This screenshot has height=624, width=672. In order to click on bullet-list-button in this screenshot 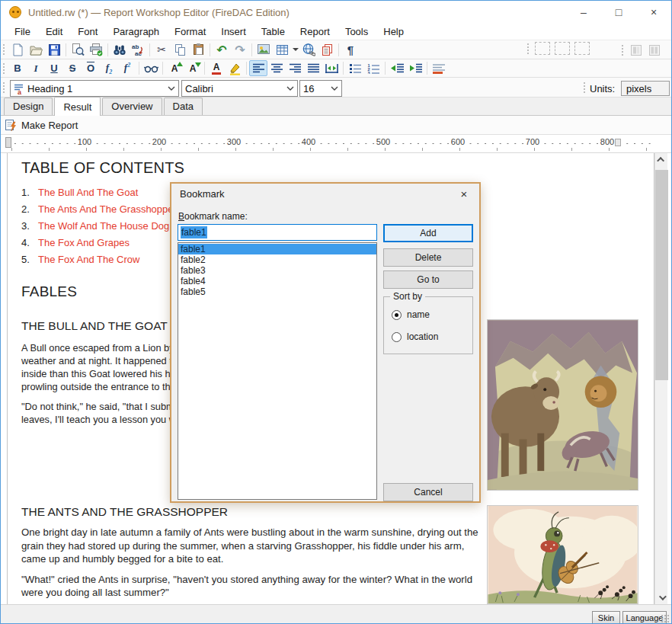, I will do `click(355, 69)`.